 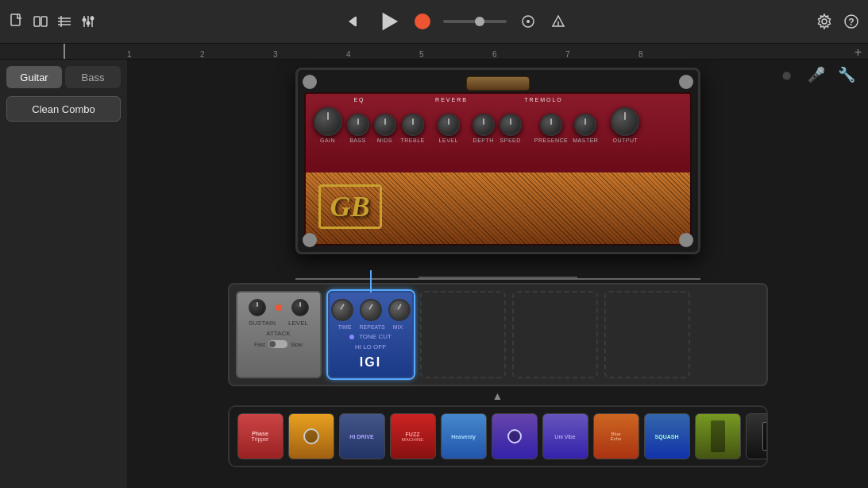 I want to click on knob-output: OUTPUT, so click(x=625, y=126).